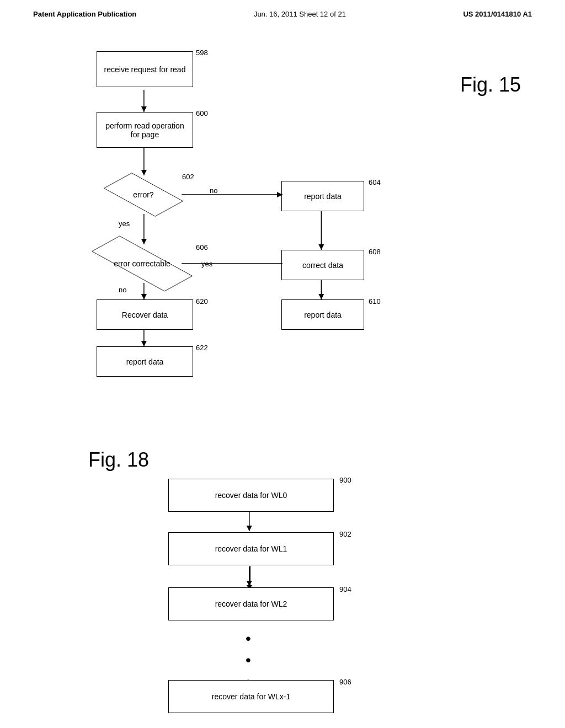  I want to click on fig18-title: Fig. 18, so click(119, 460).